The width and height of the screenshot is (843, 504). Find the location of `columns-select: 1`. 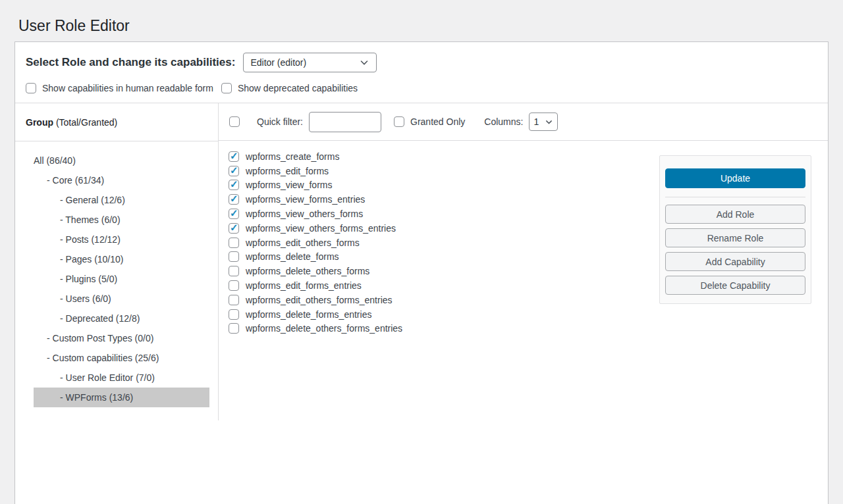

columns-select: 1 is located at coordinates (543, 122).